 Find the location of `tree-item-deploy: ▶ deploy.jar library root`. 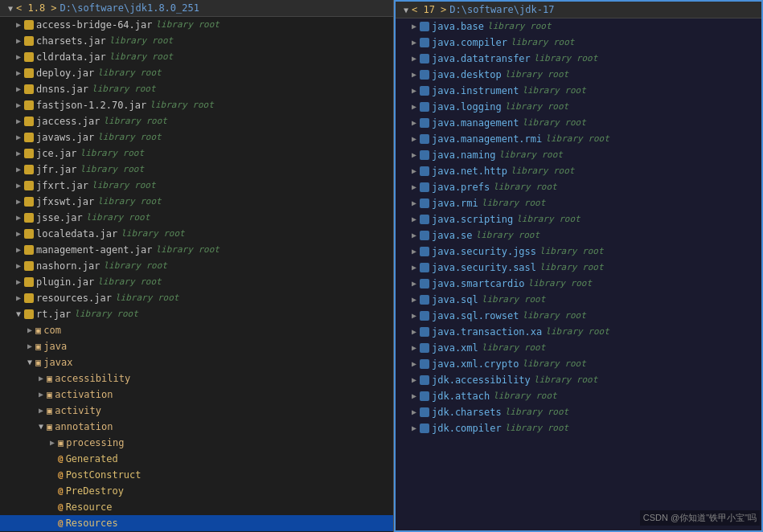

tree-item-deploy: ▶ deploy.jar library root is located at coordinates (196, 73).